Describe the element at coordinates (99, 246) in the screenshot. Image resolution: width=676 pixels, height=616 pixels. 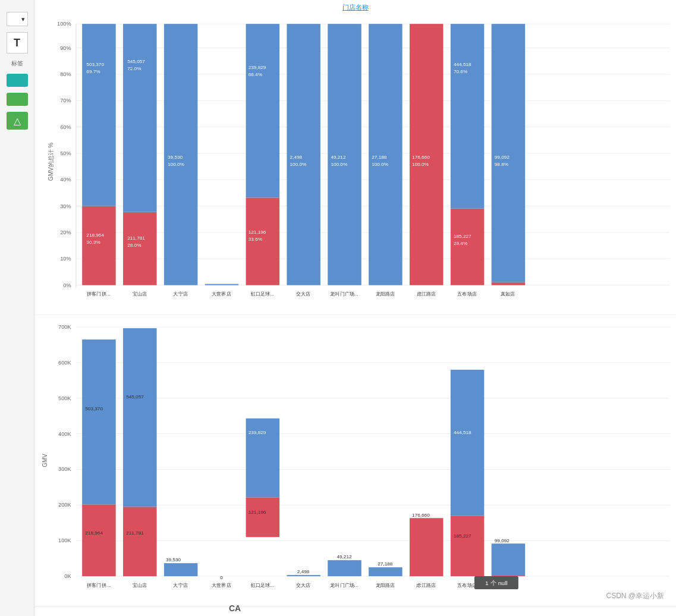
I see `bar1-red` at that location.